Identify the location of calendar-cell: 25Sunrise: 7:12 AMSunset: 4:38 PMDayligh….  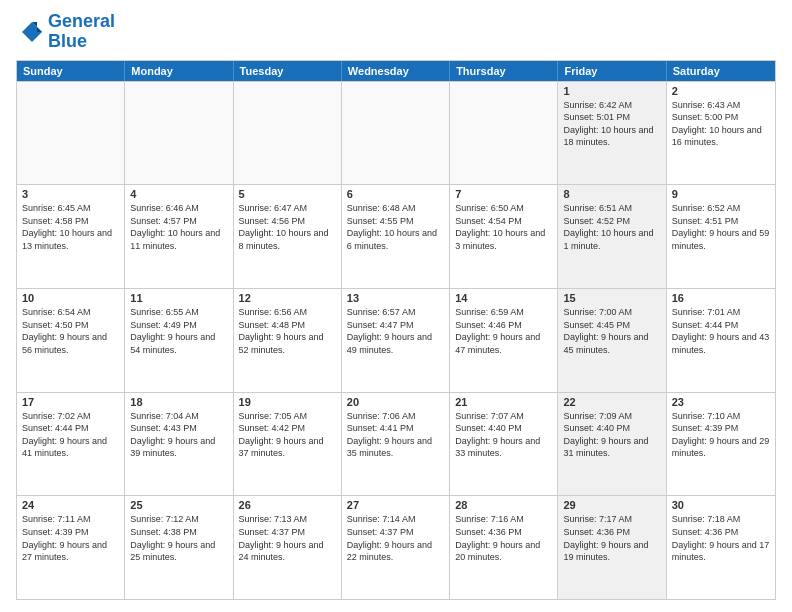
(179, 548).